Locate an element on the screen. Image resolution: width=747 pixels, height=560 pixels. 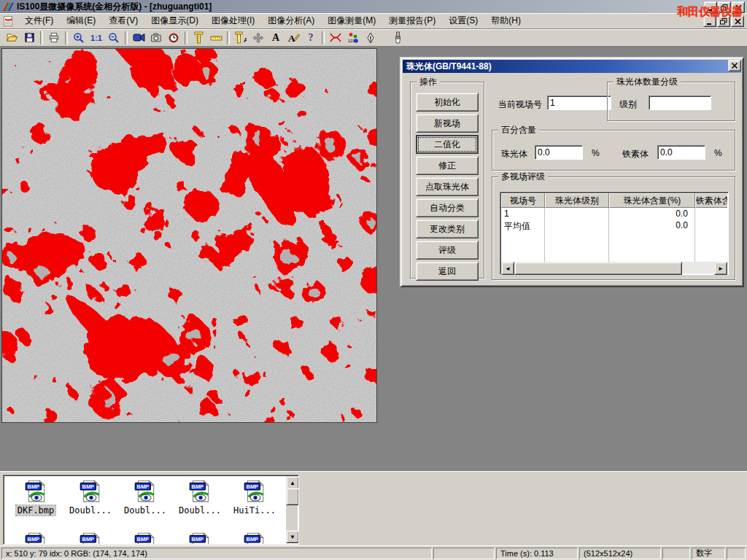
correct-button: 修正 is located at coordinates (447, 166).